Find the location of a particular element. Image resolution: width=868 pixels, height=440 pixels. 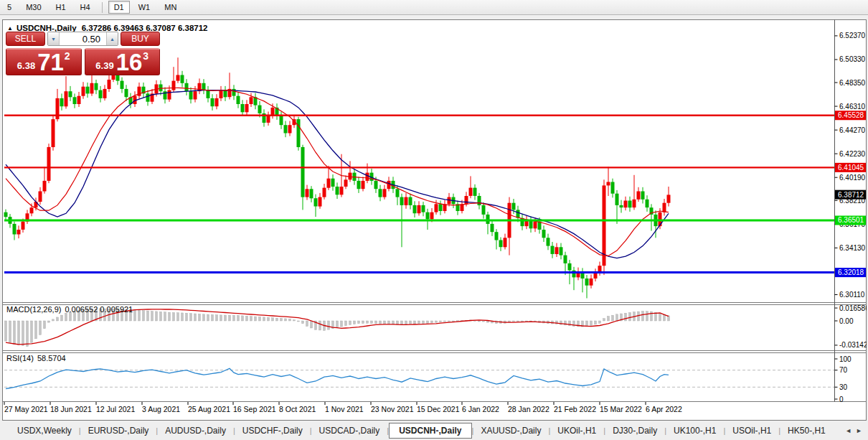

price-axis-label: 6.34130 is located at coordinates (852, 248).